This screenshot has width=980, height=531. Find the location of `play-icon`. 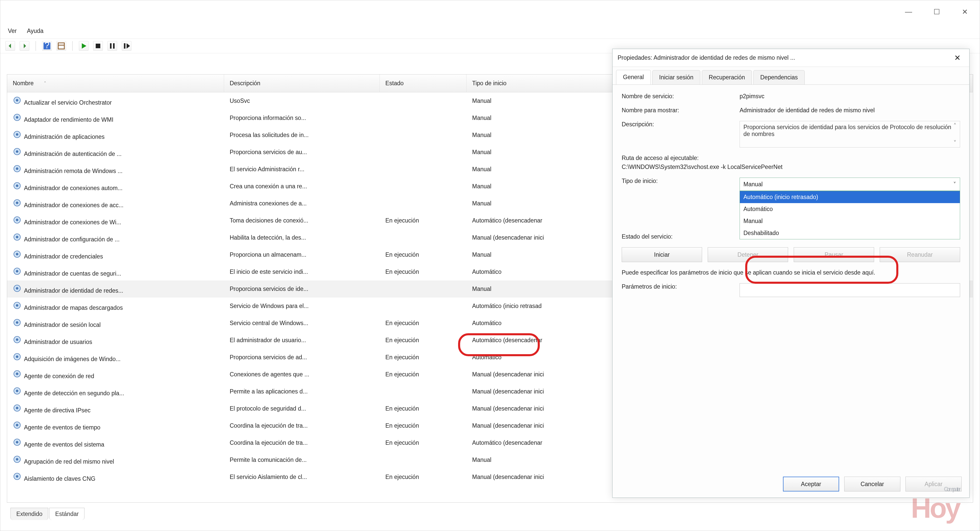

play-icon is located at coordinates (84, 46).